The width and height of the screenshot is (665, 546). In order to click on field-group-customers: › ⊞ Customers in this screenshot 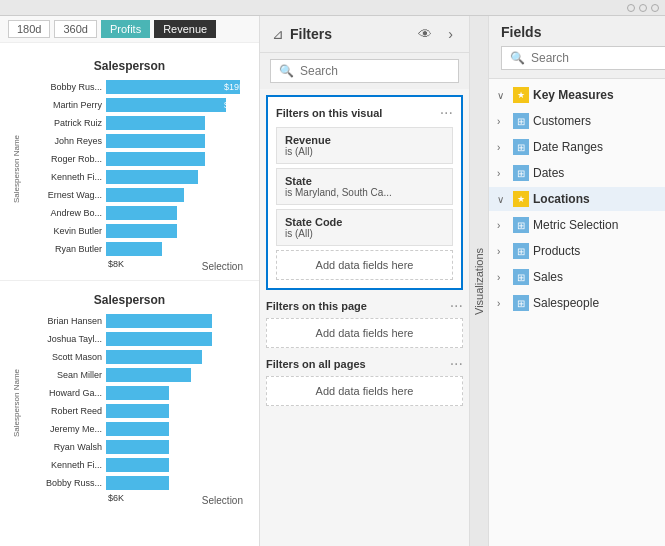, I will do `click(577, 121)`.